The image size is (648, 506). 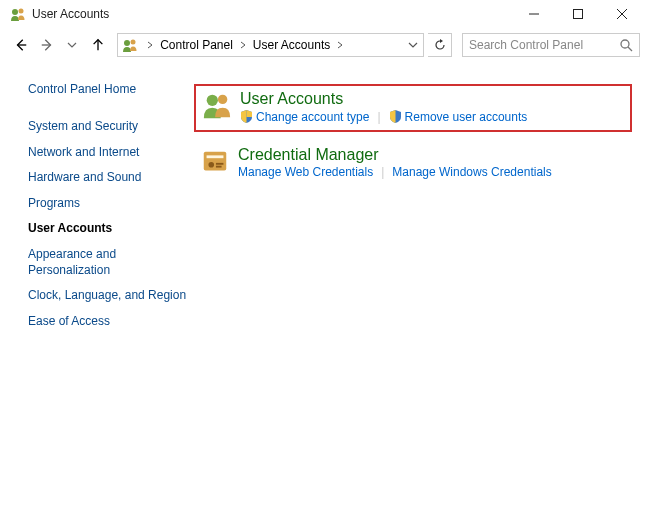 I want to click on search-icon, so click(x=626, y=45).